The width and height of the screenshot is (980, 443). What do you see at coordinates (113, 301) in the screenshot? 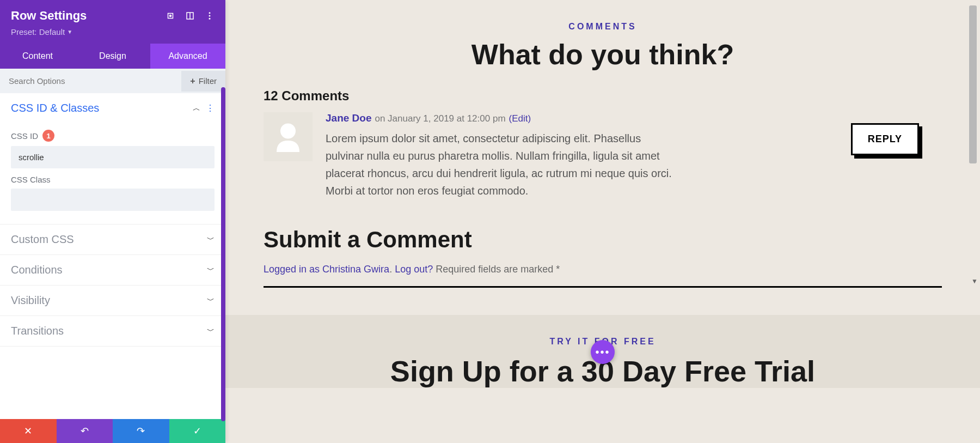
I see `section-visibility: Visibility ﹀` at bounding box center [113, 301].